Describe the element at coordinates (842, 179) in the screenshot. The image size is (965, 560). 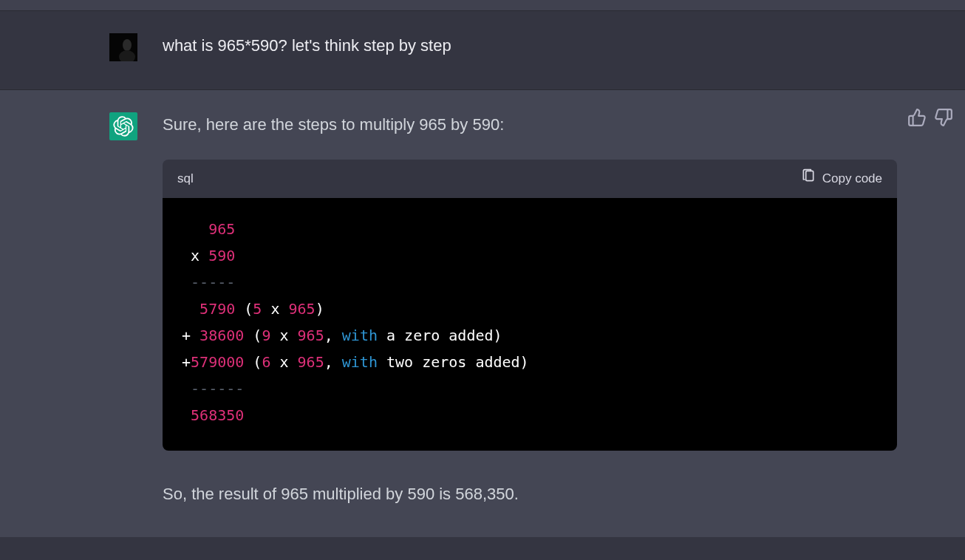
I see `copy-code-button: Copy code` at that location.